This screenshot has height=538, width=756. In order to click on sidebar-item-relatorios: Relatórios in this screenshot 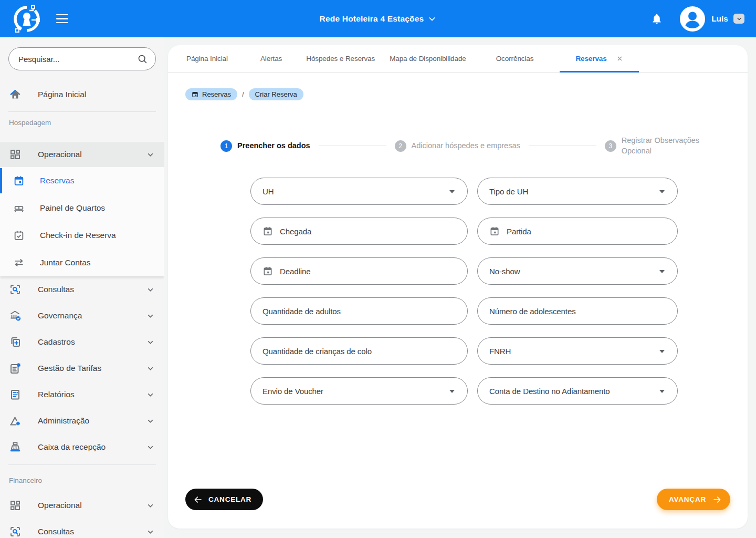, I will do `click(82, 395)`.